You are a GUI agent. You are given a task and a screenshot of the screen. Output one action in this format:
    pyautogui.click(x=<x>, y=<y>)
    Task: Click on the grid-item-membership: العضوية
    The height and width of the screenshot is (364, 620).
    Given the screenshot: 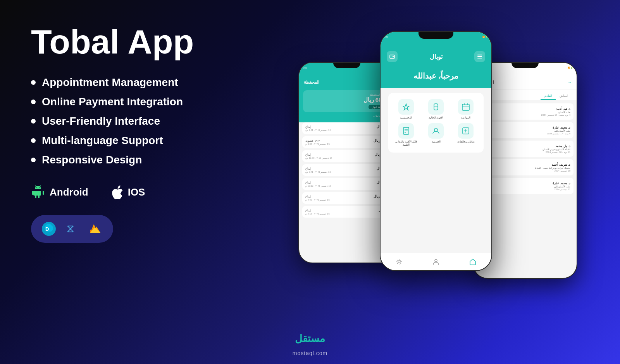 What is the action you would take?
    pyautogui.click(x=436, y=135)
    